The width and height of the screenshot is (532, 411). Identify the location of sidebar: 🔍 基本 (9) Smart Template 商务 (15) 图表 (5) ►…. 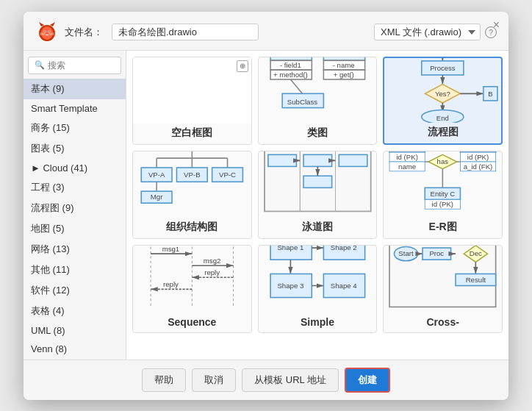
(75, 205).